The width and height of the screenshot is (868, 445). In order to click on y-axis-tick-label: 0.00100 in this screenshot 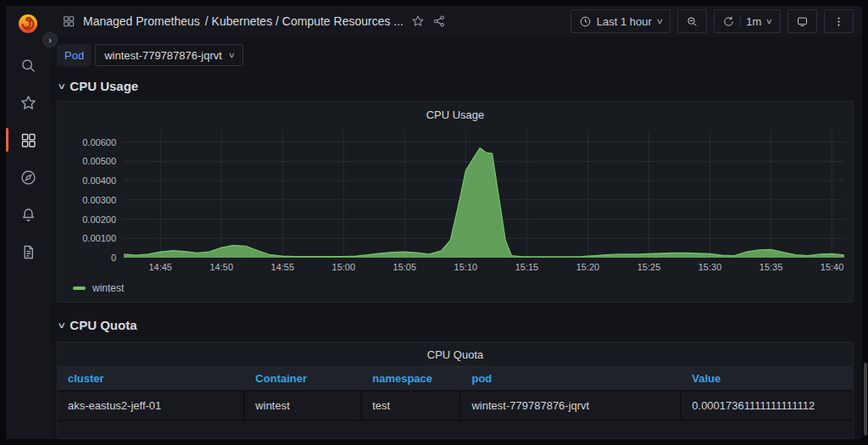, I will do `click(99, 238)`.